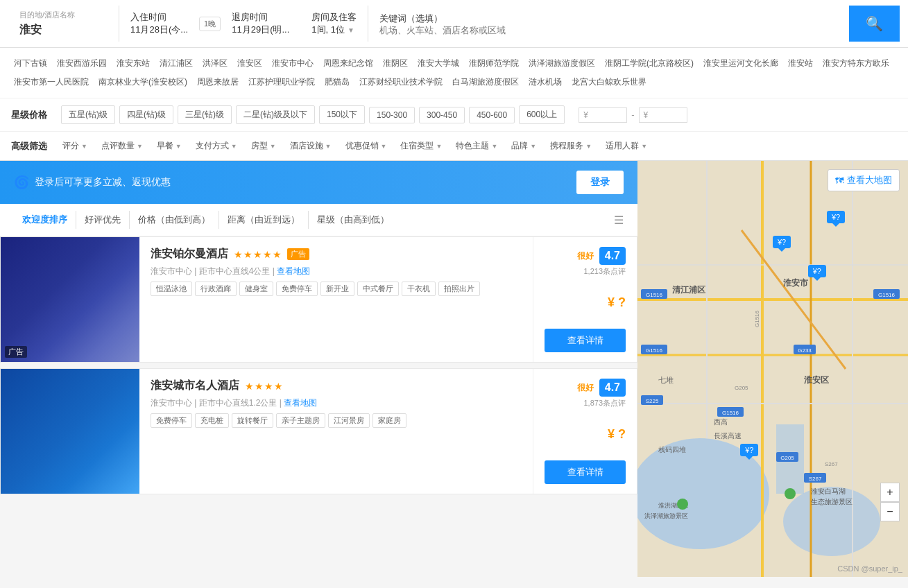  What do you see at coordinates (626, 146) in the screenshot?
I see `advanced-filter-适用人群: 适用人群 ▼` at bounding box center [626, 146].